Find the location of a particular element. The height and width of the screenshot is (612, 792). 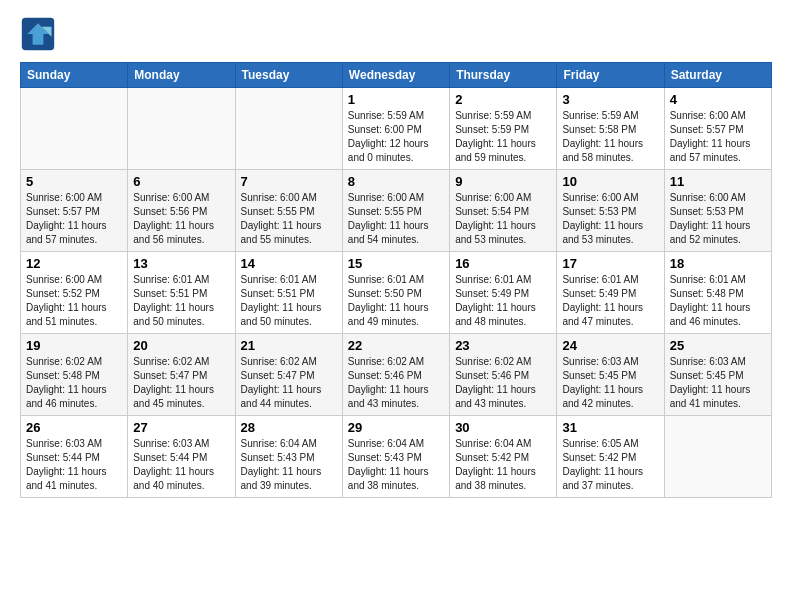

calendar-cell: 6Sunrise: 6:00 AM Sunset: 5:56 PM Daylig… is located at coordinates (182, 211).